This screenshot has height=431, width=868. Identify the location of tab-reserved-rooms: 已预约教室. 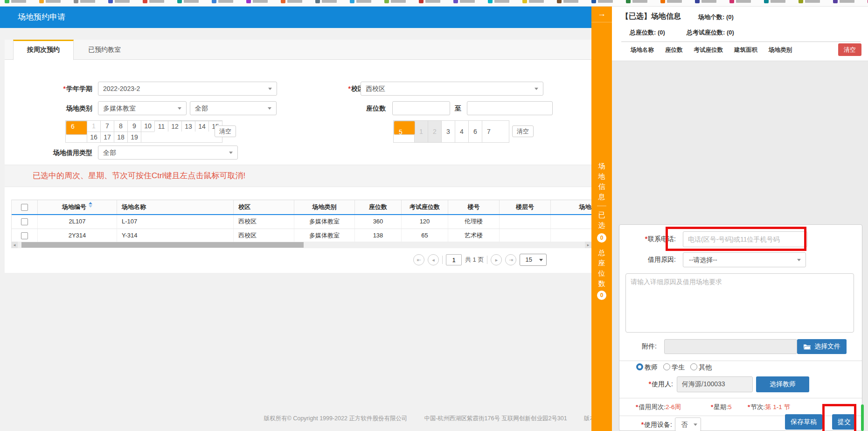
(104, 49).